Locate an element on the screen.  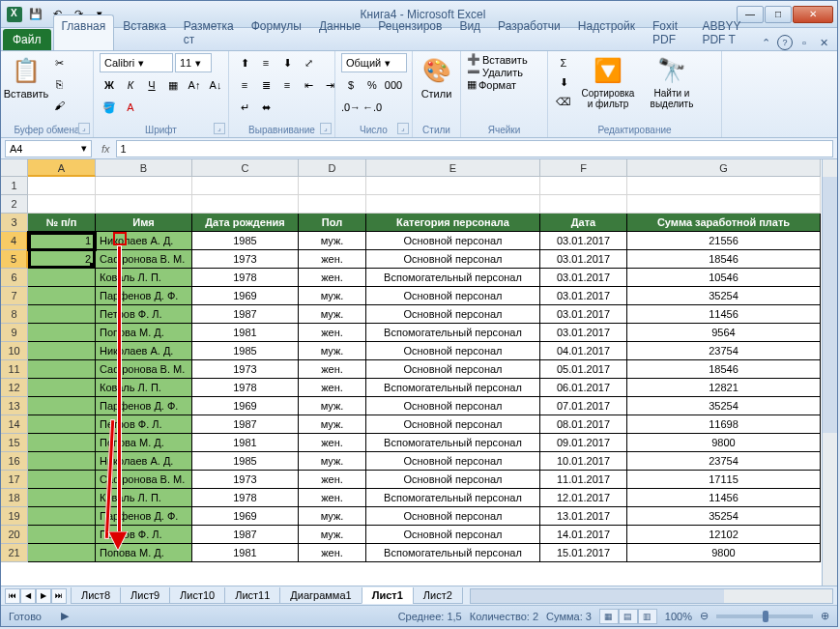
row-header-15: 15 is located at coordinates (14, 443).